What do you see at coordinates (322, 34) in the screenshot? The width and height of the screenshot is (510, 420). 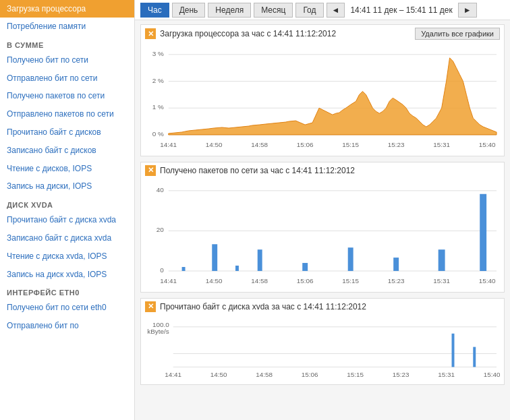 I see `chart-cpu-header: ✕ Загрузка процессора за час с 14:41 11:…` at bounding box center [322, 34].